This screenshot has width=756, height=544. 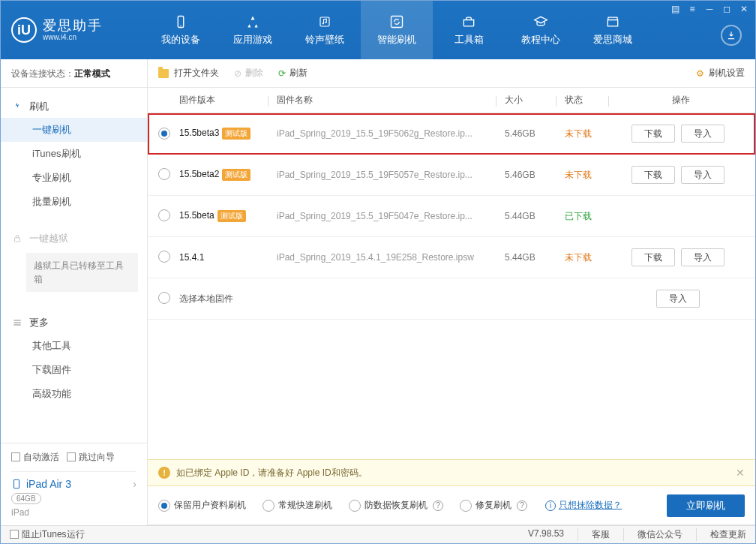 What do you see at coordinates (452, 101) in the screenshot?
I see `table-header: 固件版本 固件名称 大小 状态 操作` at bounding box center [452, 101].